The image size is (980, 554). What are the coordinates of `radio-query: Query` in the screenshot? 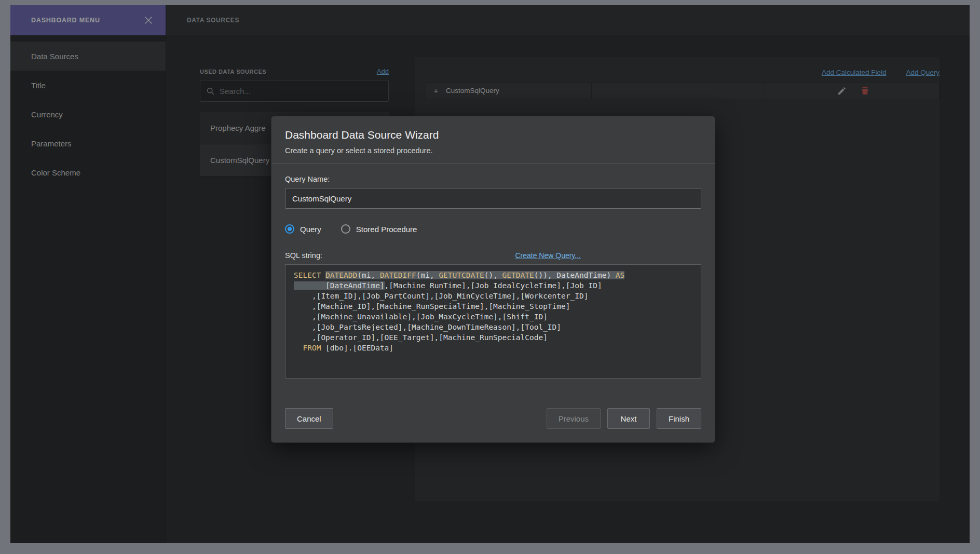 It's located at (303, 229).